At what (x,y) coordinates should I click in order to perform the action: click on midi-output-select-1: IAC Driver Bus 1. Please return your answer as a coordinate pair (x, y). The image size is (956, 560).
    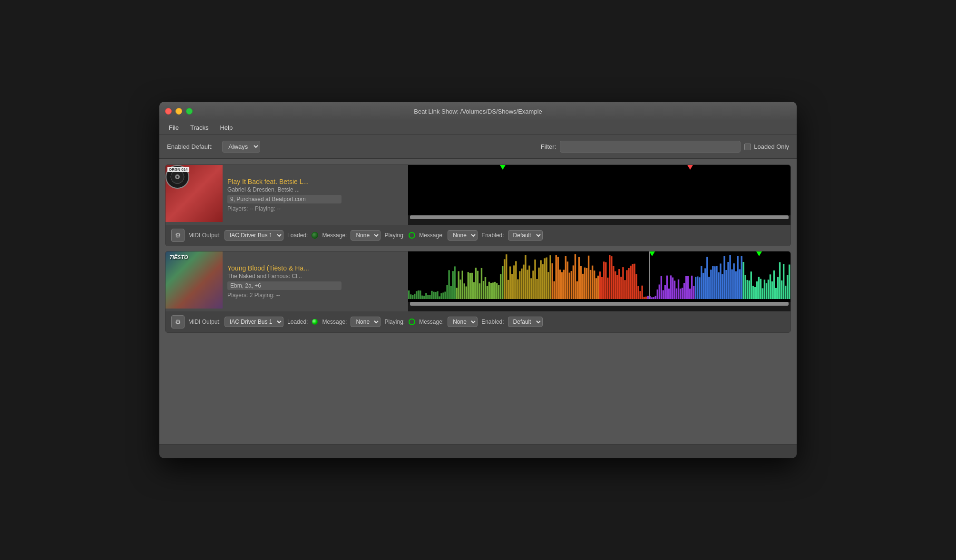
    Looking at the image, I should click on (254, 235).